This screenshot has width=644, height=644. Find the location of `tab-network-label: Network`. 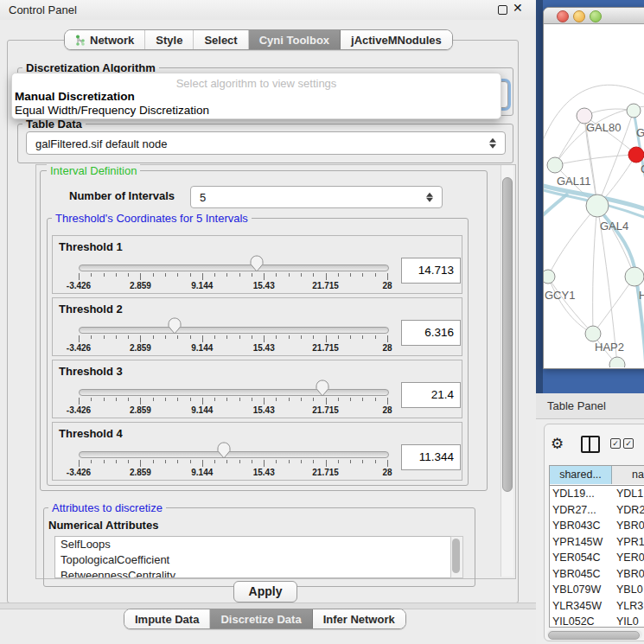

tab-network-label: Network is located at coordinates (112, 40).